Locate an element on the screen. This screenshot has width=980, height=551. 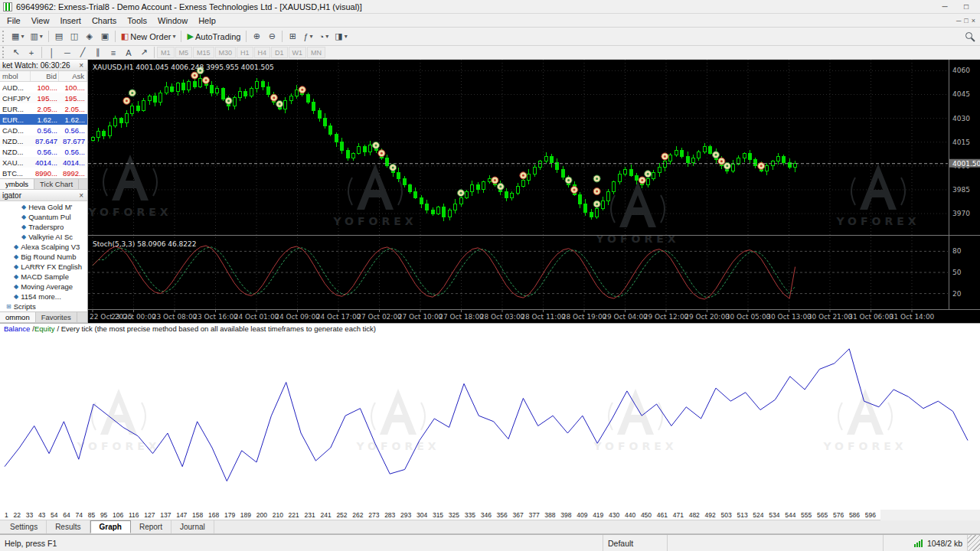
tab-ommon: ommon is located at coordinates (18, 317).